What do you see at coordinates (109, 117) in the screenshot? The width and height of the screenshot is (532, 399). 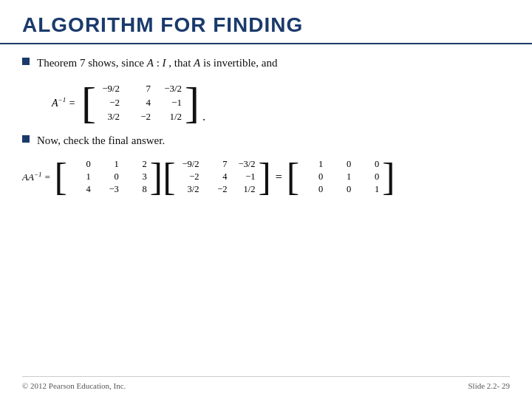 I see `cell-2-0: 3/2` at bounding box center [109, 117].